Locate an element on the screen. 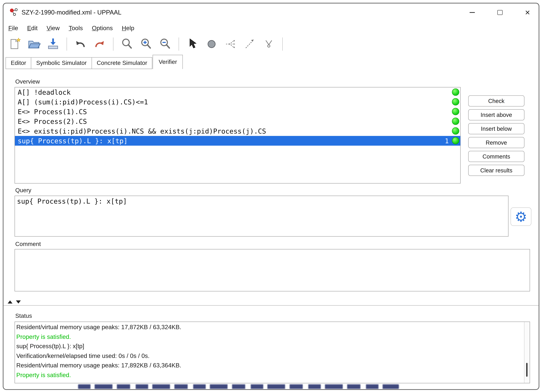 This screenshot has height=392, width=542. query-row: E<> exists(i:pid)Process(i).NCS && exist… is located at coordinates (238, 131).